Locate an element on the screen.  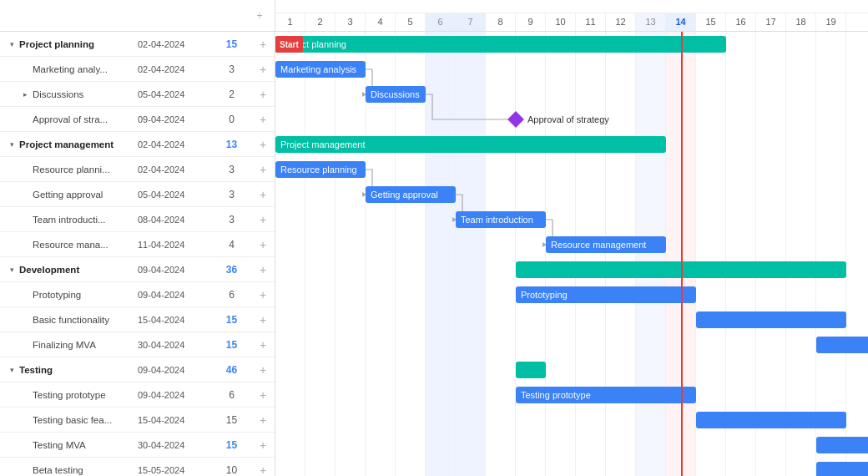
task-row: Marketing analy... 02-04-2024 3 + is located at coordinates (137, 69).